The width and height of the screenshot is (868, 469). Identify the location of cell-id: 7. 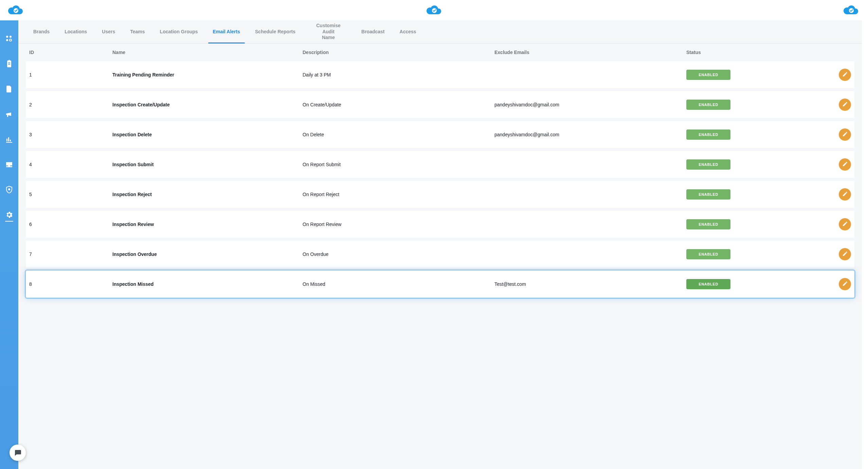
(71, 254).